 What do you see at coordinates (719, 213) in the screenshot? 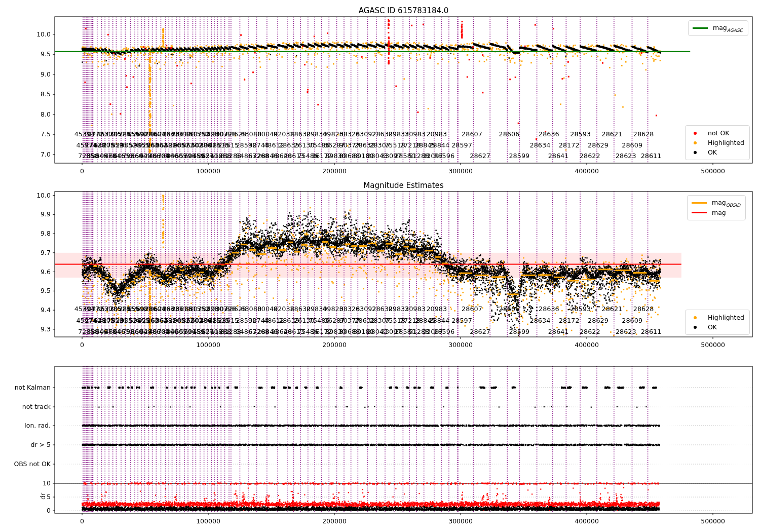
I see `legend-label-mag: mag` at bounding box center [719, 213].